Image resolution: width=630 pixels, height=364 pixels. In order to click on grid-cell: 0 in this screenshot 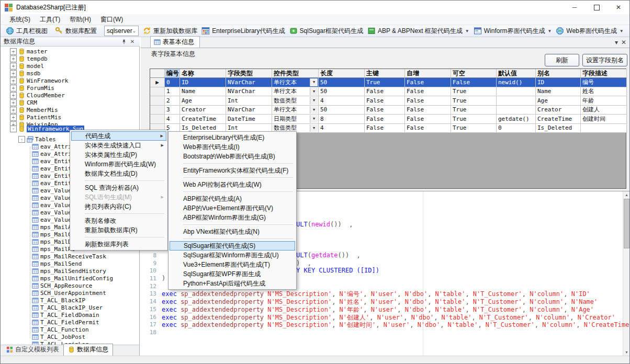, I will do `click(516, 129)`.